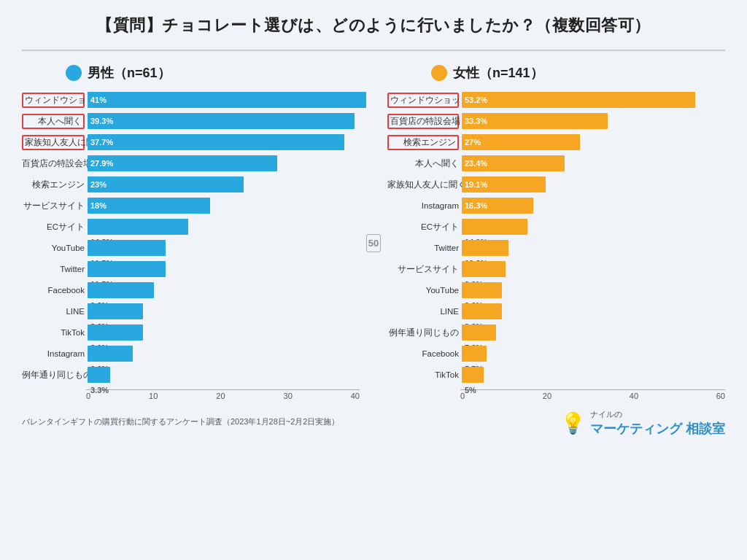 Image resolution: width=747 pixels, height=560 pixels. What do you see at coordinates (498, 73) in the screenshot?
I see `female-legend-text: 女性（n=141）` at bounding box center [498, 73].